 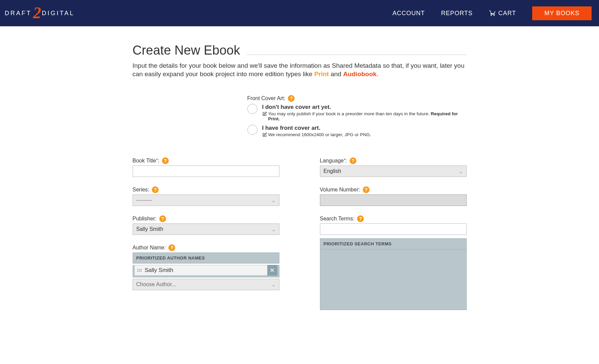 What do you see at coordinates (149, 248) in the screenshot?
I see `author-name-label: Author Name:` at bounding box center [149, 248].